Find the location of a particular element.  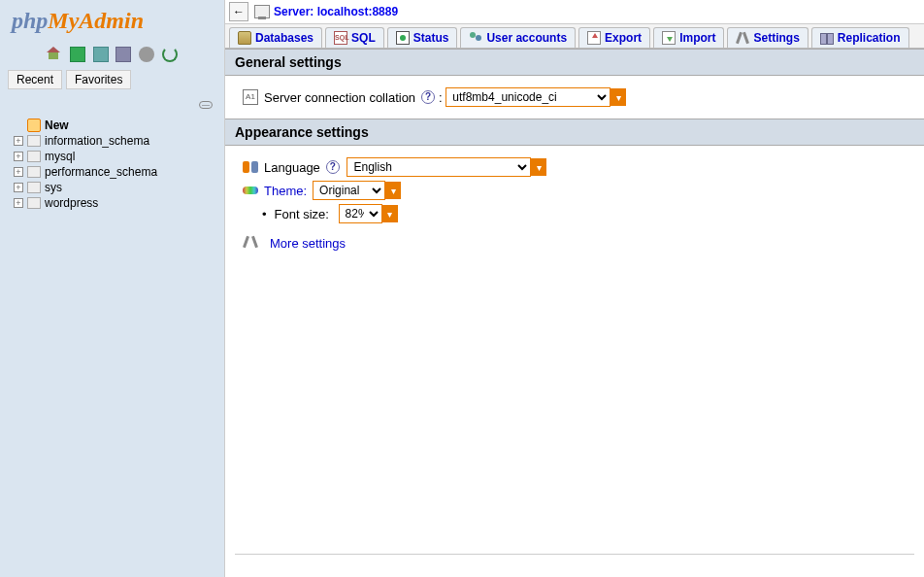

reload-icon is located at coordinates (170, 54).